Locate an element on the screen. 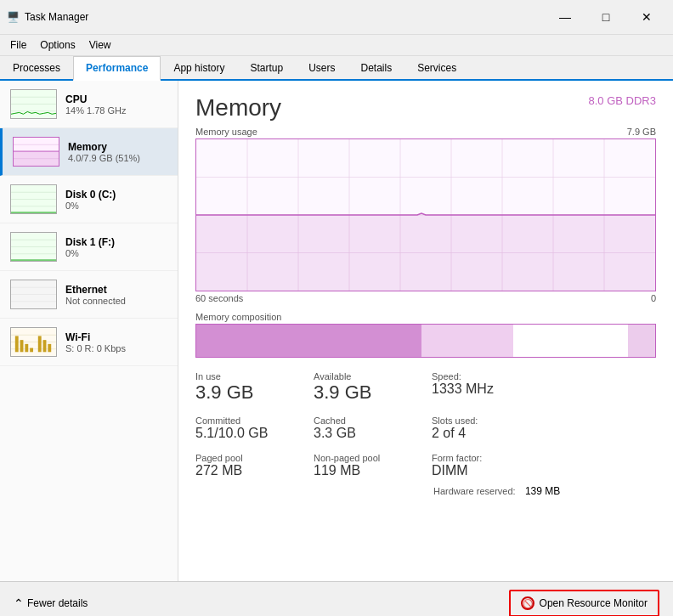  fewer-details-button: ⌃ Fewer details is located at coordinates (51, 603).